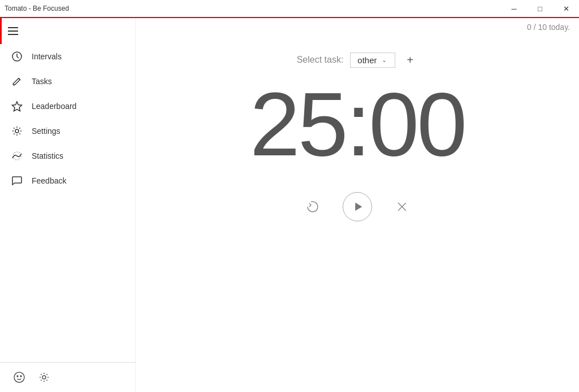 The height and width of the screenshot is (392, 579). What do you see at coordinates (357, 60) in the screenshot?
I see `task-selector: Select task: other ⌄ +` at bounding box center [357, 60].